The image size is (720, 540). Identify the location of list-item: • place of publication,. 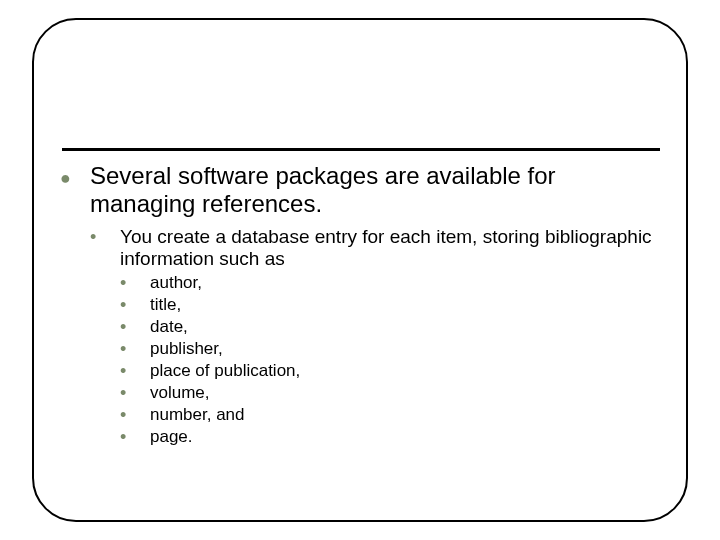
(390, 371).